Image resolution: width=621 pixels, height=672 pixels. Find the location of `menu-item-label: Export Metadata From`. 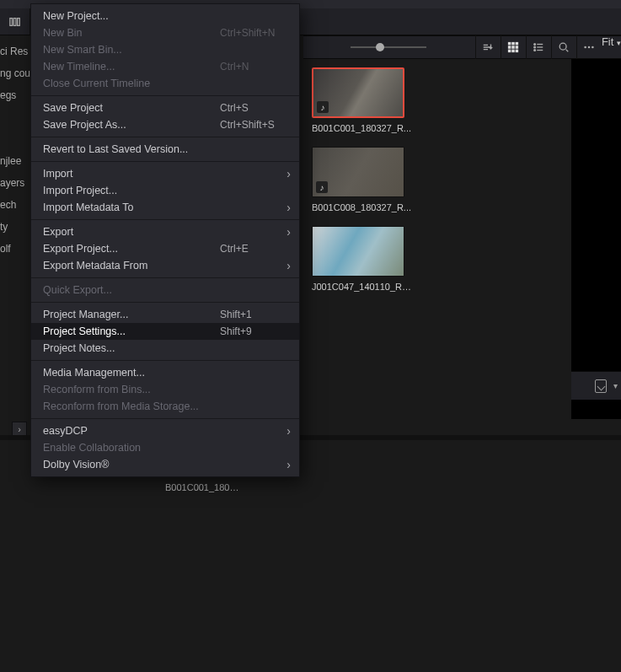

menu-item-label: Export Metadata From is located at coordinates (95, 266).